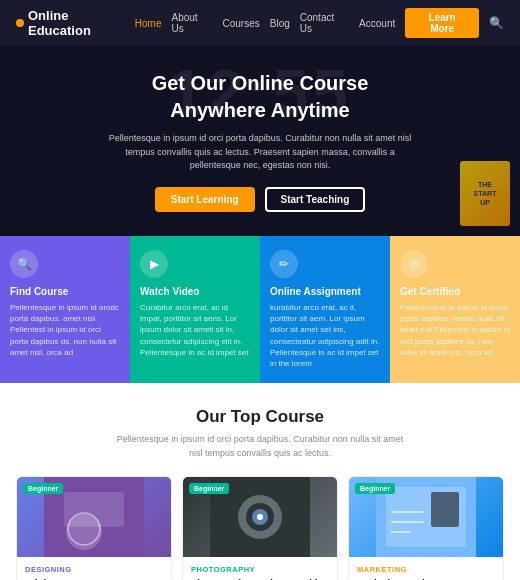 This screenshot has width=520, height=580. I want to click on nav-cta-button: Learn More, so click(442, 23).